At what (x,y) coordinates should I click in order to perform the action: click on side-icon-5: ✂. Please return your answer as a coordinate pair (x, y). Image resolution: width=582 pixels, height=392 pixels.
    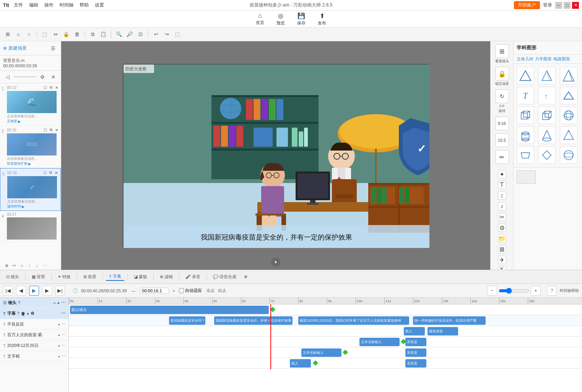
    Looking at the image, I should click on (502, 217).